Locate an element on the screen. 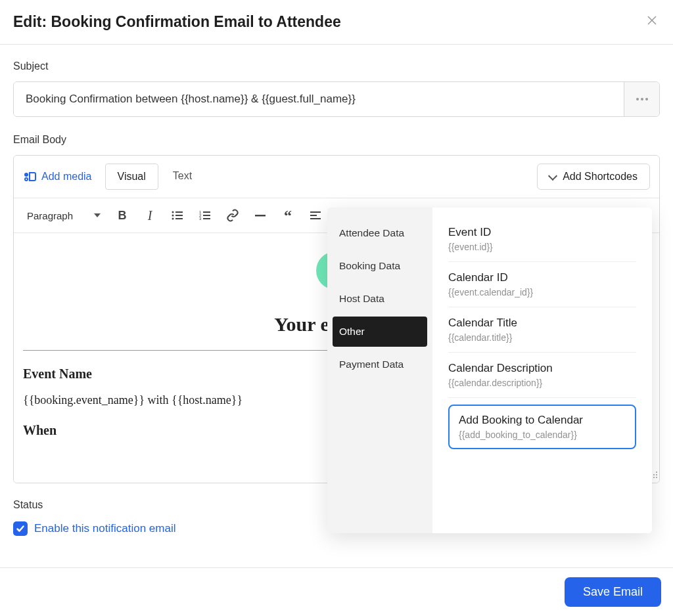 Image resolution: width=673 pixels, height=616 pixels. save-email-button: Save Email is located at coordinates (613, 592).